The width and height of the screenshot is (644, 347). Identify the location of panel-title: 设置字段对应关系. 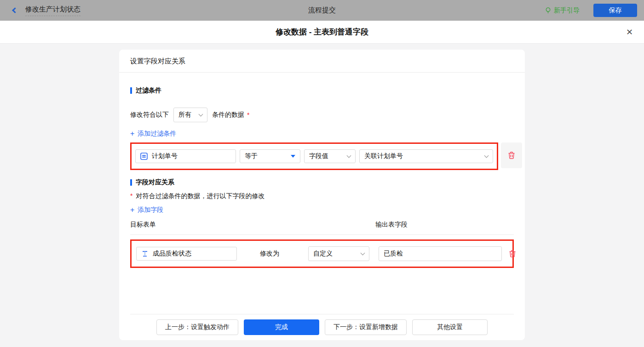
(322, 61).